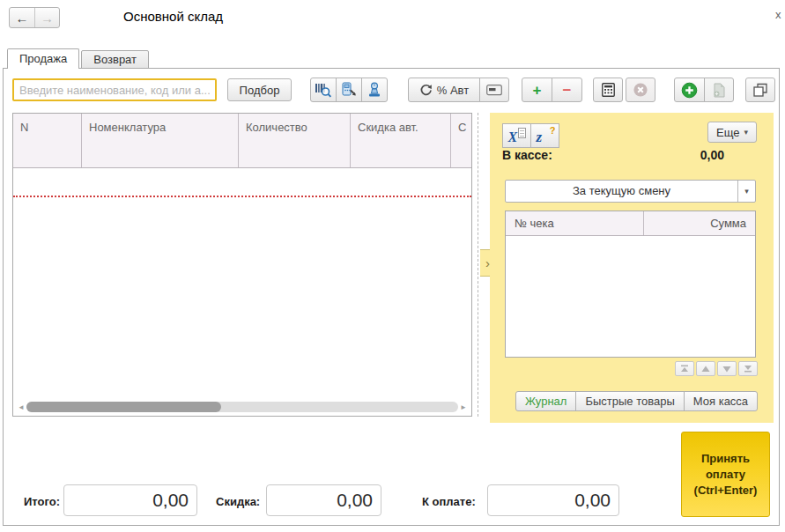 Image resolution: width=785 pixels, height=532 pixels. Describe the element at coordinates (726, 491) in the screenshot. I see `accept-payment-line3: (Ctrl+Enter)` at that location.